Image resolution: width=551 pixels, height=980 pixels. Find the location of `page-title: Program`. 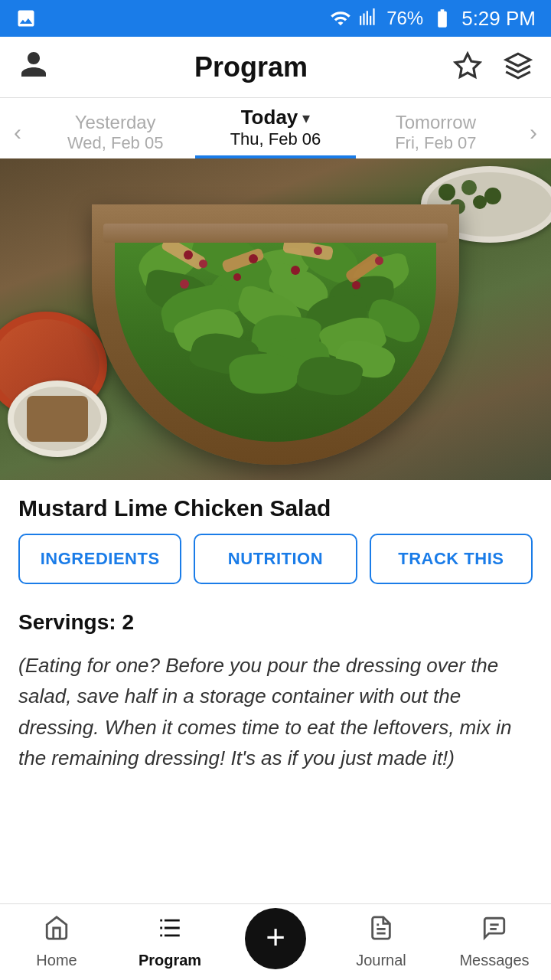

page-title: Program is located at coordinates (251, 67).